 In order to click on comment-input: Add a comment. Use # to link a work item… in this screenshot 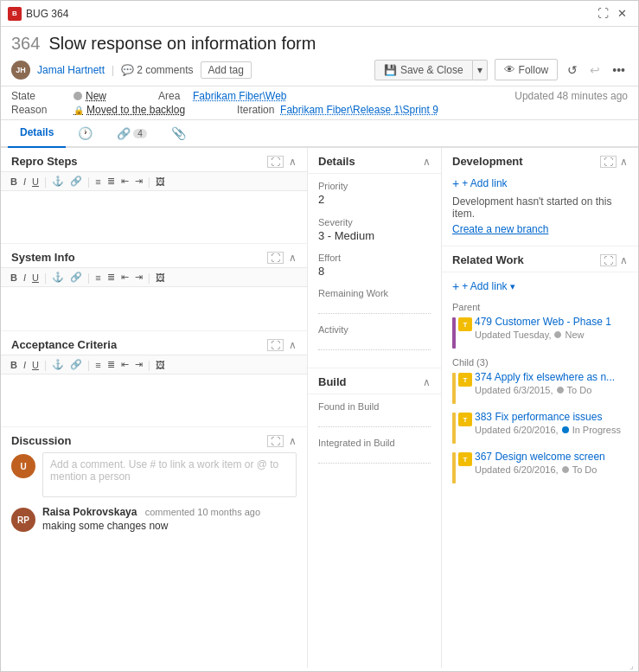, I will do `click(169, 475)`.